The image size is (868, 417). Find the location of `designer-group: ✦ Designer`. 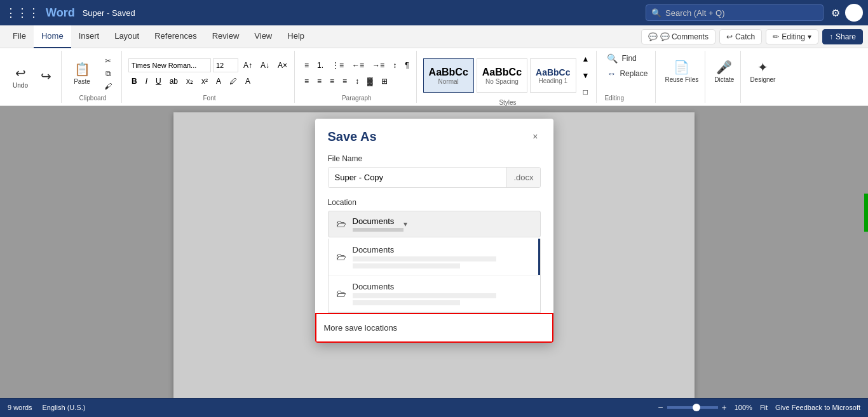

designer-group: ✦ Designer is located at coordinates (763, 77).